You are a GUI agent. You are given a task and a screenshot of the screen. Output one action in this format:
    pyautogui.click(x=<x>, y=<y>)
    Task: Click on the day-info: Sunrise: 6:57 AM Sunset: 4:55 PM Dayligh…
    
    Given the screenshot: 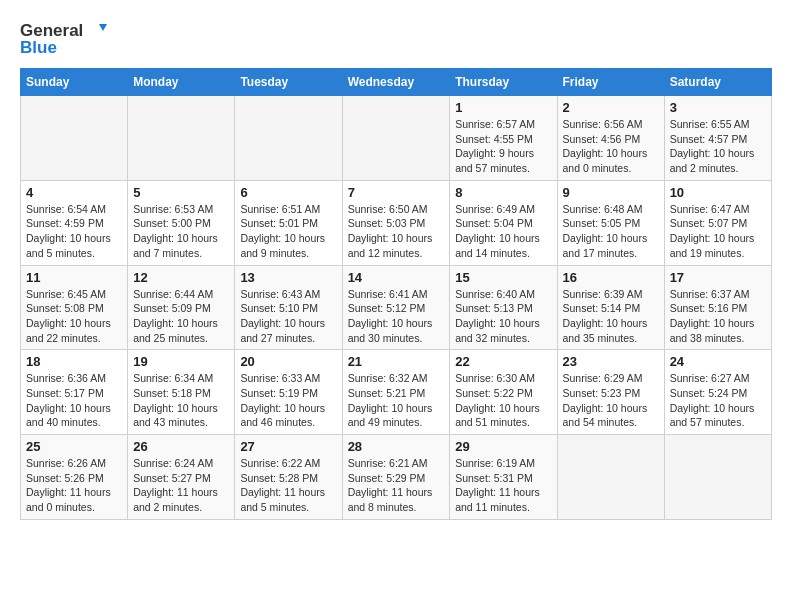 What is the action you would take?
    pyautogui.click(x=503, y=146)
    